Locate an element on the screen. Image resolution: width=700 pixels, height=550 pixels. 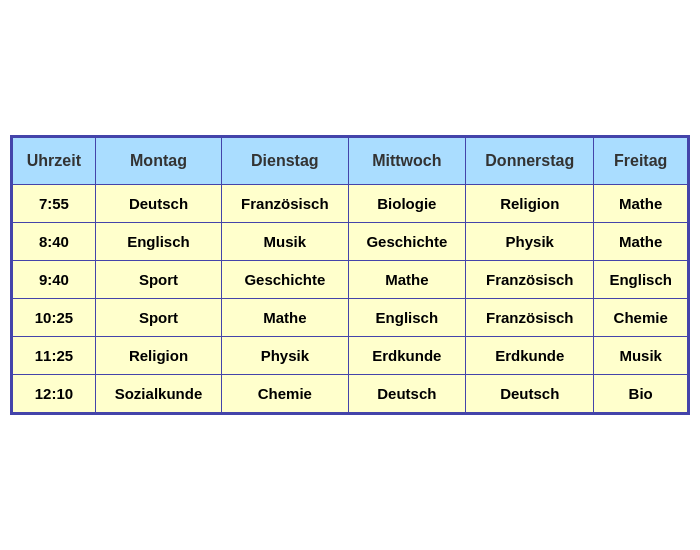
subject-cell: Biologie is located at coordinates (407, 204).